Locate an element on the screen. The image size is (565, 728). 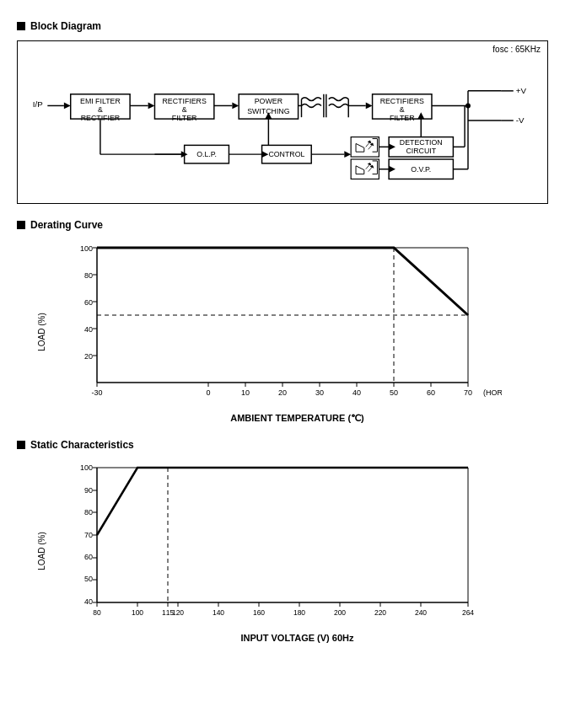
svg-text: O.L.P. is located at coordinates (207, 154).